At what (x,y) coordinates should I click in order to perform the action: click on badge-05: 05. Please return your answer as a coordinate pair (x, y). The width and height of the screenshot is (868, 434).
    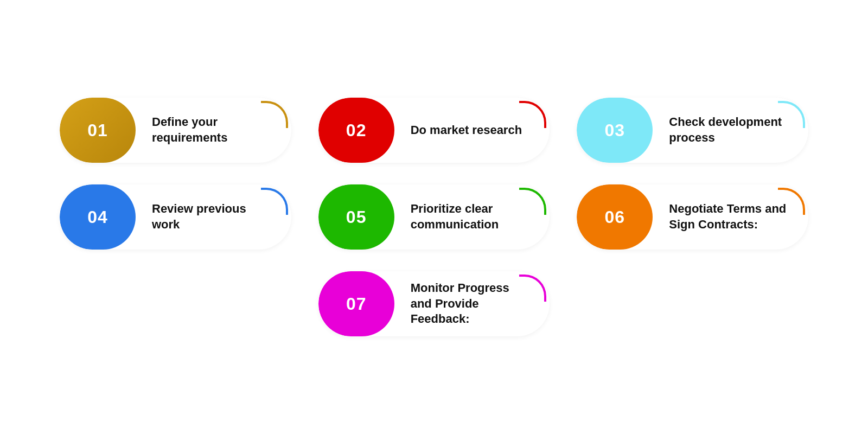
    Looking at the image, I should click on (356, 217).